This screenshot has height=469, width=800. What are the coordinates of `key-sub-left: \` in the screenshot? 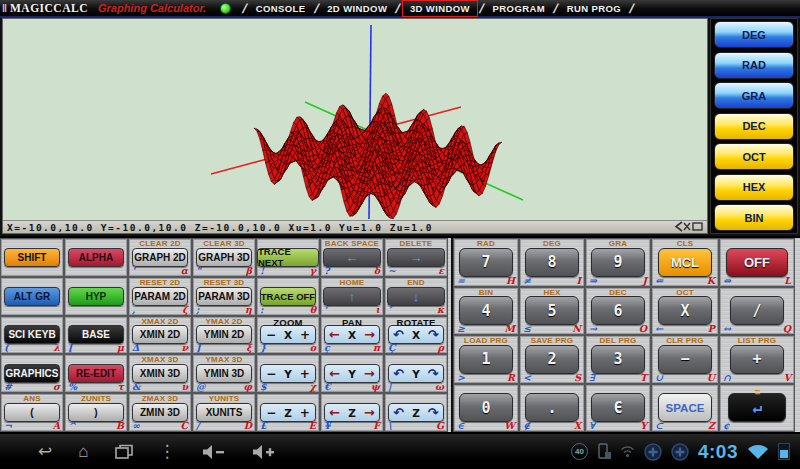 It's located at (390, 426).